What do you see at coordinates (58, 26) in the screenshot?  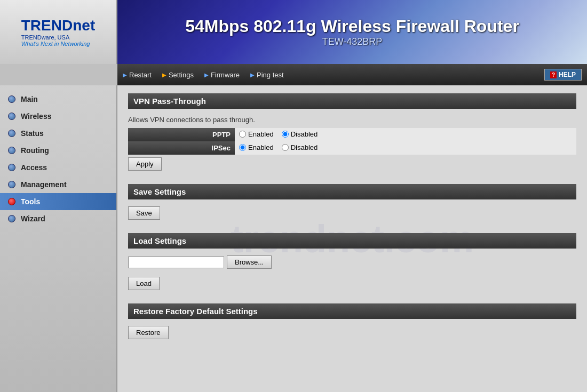 I see `logo-text: TRENDnet` at bounding box center [58, 26].